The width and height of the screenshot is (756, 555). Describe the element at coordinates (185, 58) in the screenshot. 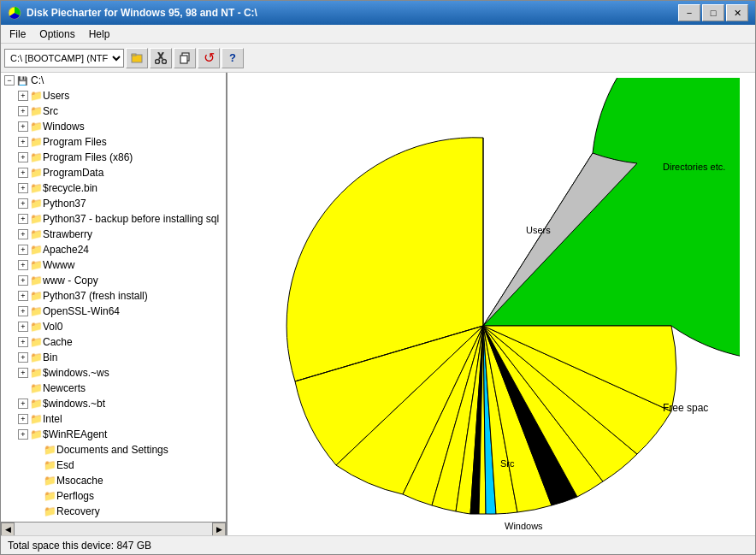

I see `copy-button` at that location.